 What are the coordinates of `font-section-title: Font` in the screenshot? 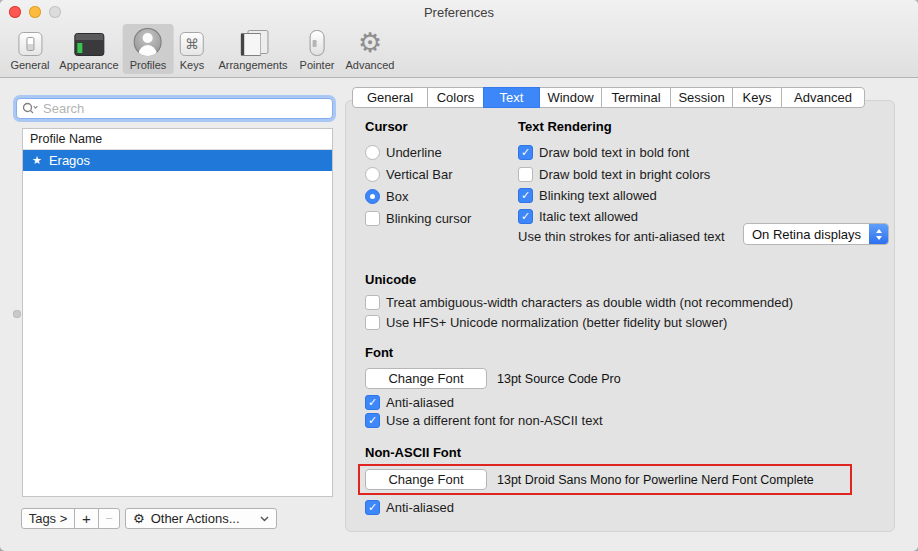 It's located at (379, 352).